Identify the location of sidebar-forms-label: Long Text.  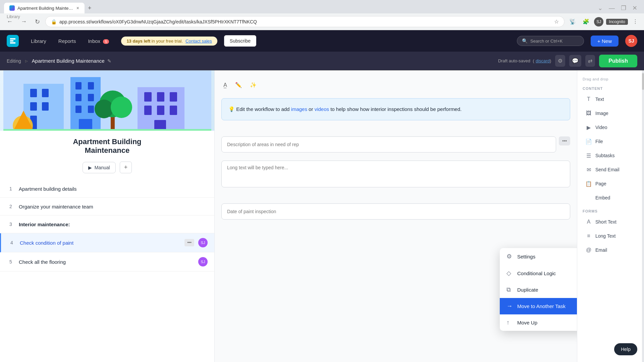
(605, 236).